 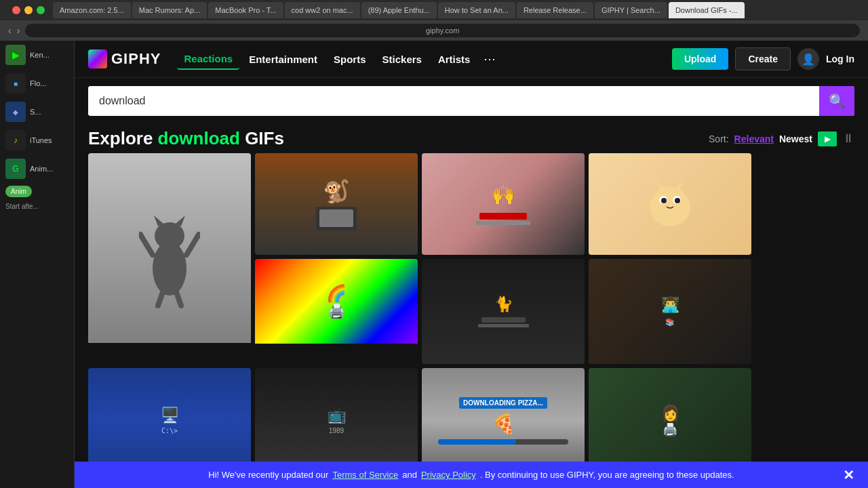 What do you see at coordinates (449, 474) in the screenshot?
I see `privacy-link: Privacy Policy` at bounding box center [449, 474].